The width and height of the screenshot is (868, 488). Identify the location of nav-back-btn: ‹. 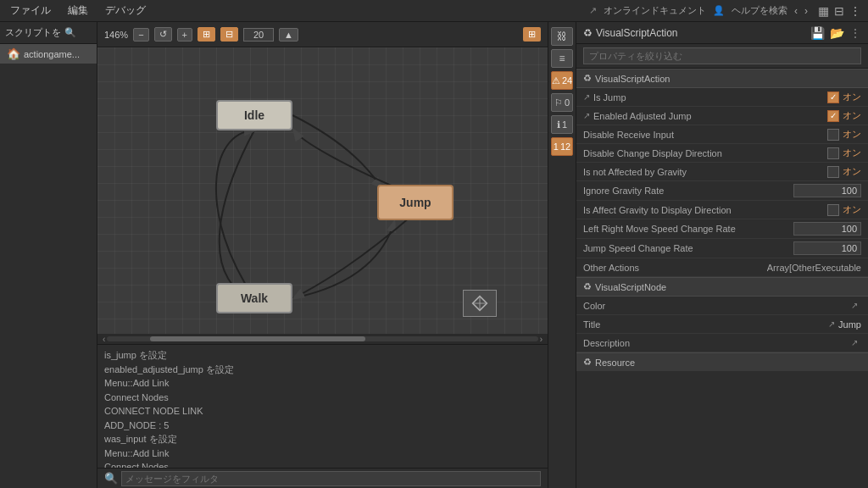
(796, 11).